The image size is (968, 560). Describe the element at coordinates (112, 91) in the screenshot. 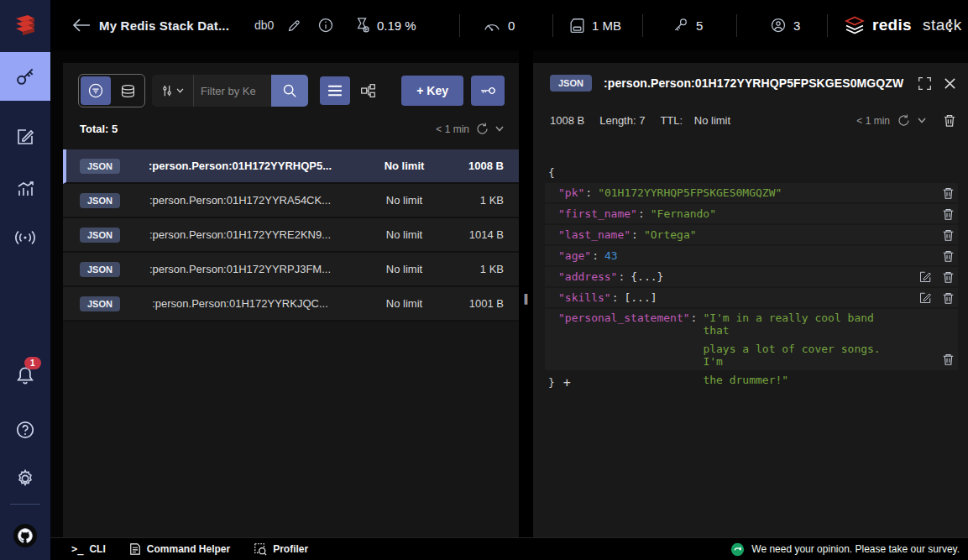

I see `filter-mode-toggle-group` at that location.